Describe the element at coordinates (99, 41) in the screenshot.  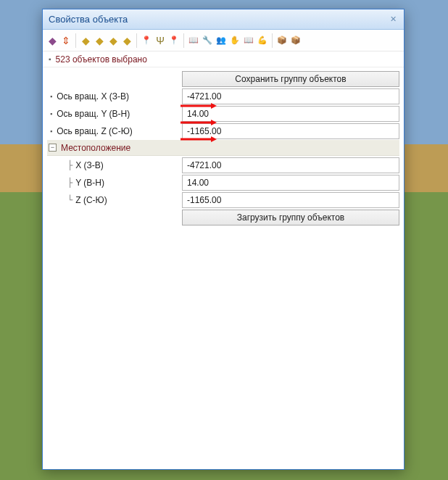
I see `diamond2-icon: ◆` at that location.